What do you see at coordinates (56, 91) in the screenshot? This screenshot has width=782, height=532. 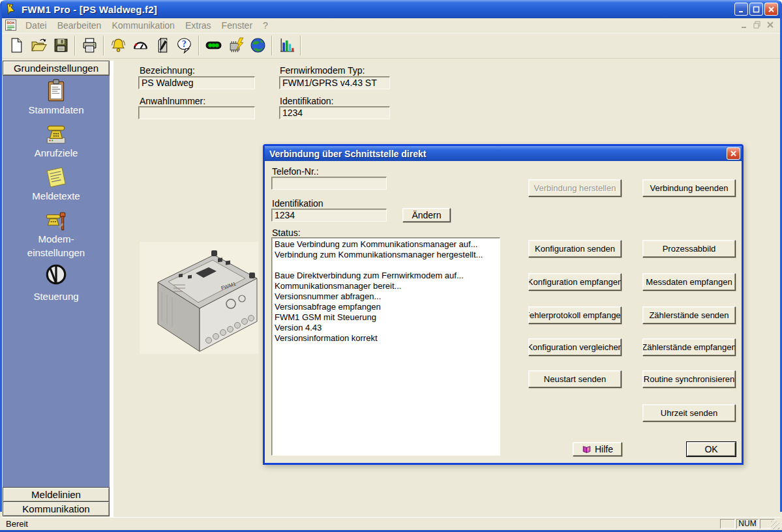 I see `clipboard-icon` at bounding box center [56, 91].